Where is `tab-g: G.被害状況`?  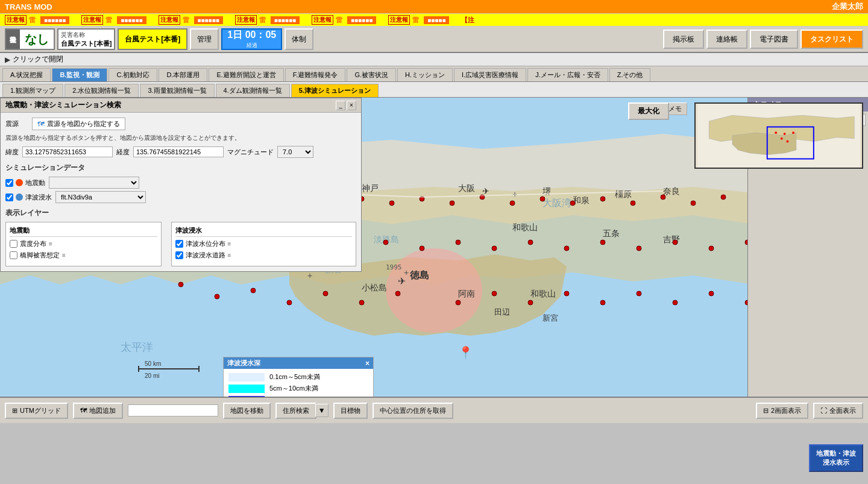
tab-g: G.被害状況 is located at coordinates (371, 75).